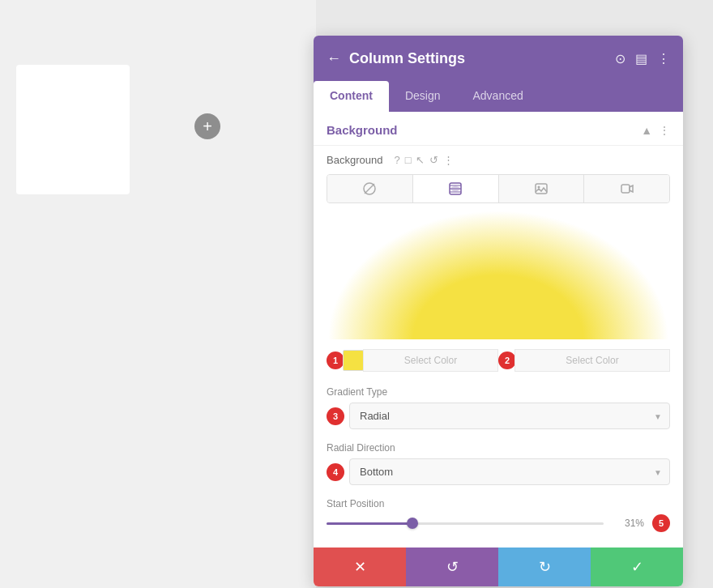  What do you see at coordinates (412, 360) in the screenshot?
I see `color-stop-1: 1 Select Color` at bounding box center [412, 360].